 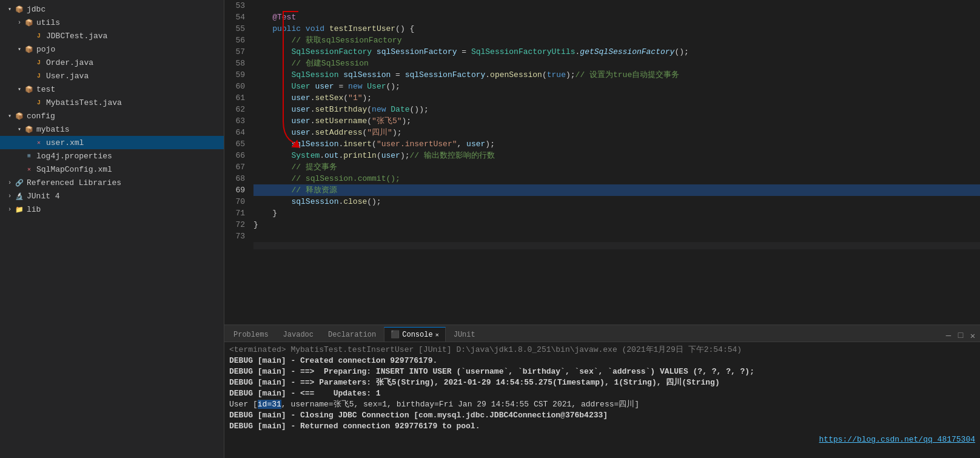 What do you see at coordinates (417, 335) in the screenshot?
I see `tab-console-label: Console` at bounding box center [417, 335].